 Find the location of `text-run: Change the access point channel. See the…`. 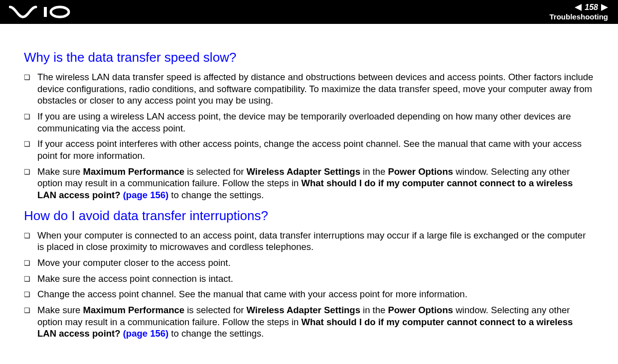

text-run: Change the access point channel. See the… is located at coordinates (252, 294).